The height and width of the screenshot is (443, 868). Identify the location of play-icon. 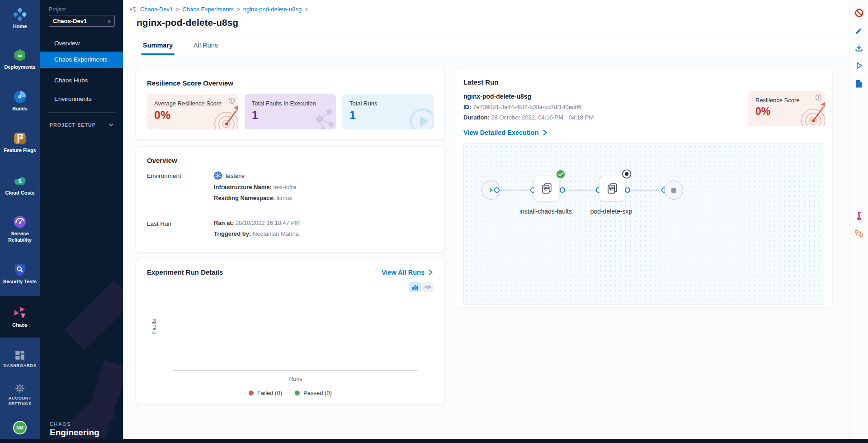
(491, 190).